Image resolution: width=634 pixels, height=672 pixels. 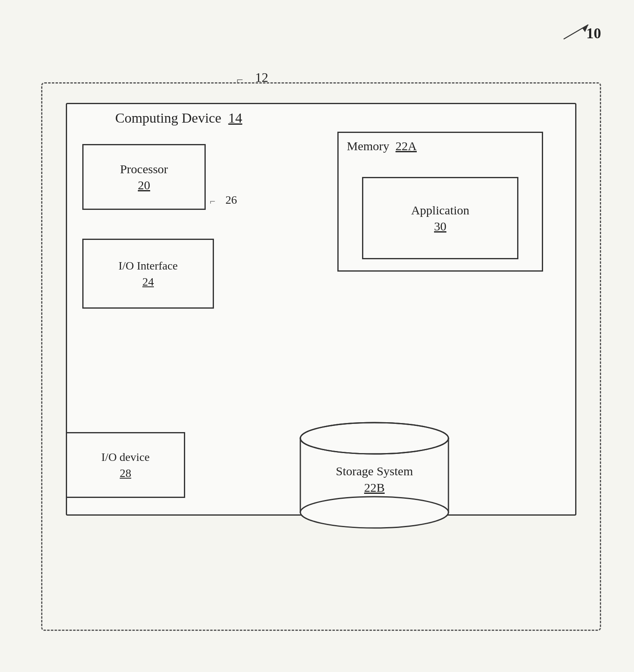 What do you see at coordinates (213, 202) in the screenshot?
I see `label-26-bracket: ⌐` at bounding box center [213, 202].